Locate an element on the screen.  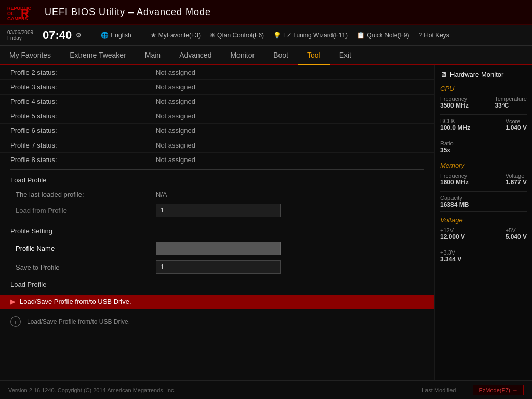
star-icon: ★ is located at coordinates (154, 35).